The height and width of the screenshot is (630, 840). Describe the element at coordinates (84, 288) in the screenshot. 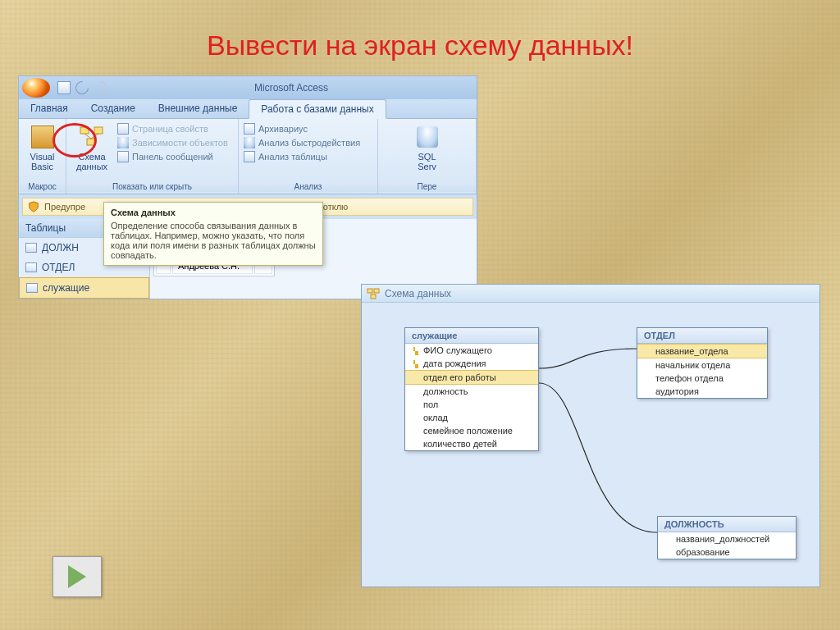

I see `nav-item-sluzhashie: служащие` at that location.